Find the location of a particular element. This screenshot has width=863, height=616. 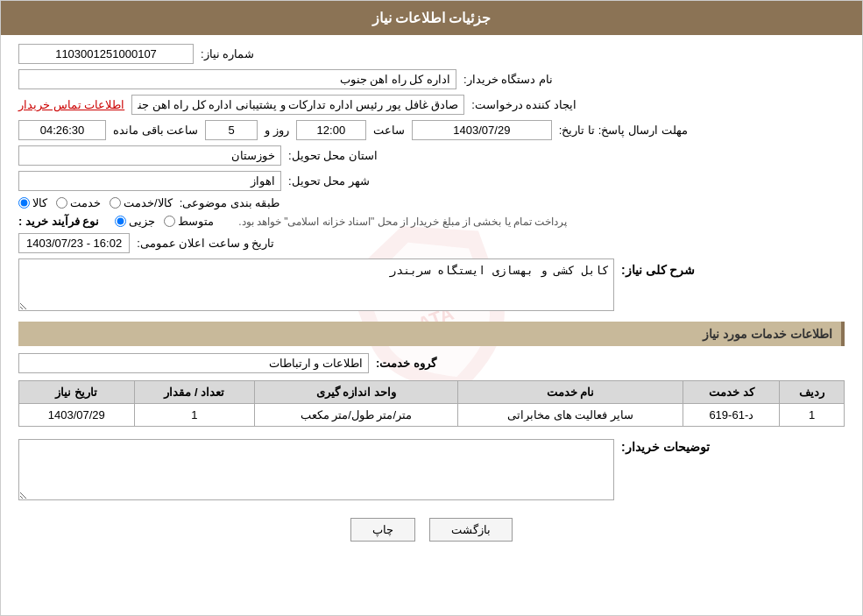

creator-label: ایجاد کننده درخواست: is located at coordinates (524, 105).